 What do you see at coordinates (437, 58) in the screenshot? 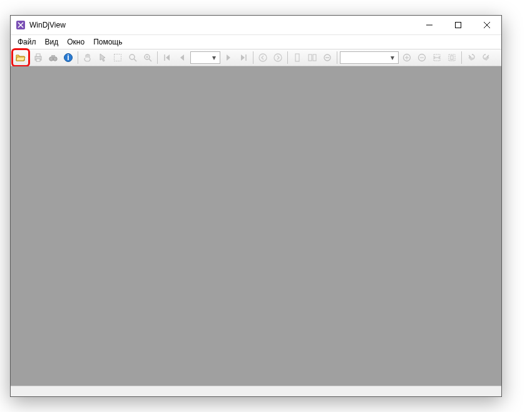
I see `fit-width-icon` at bounding box center [437, 58].